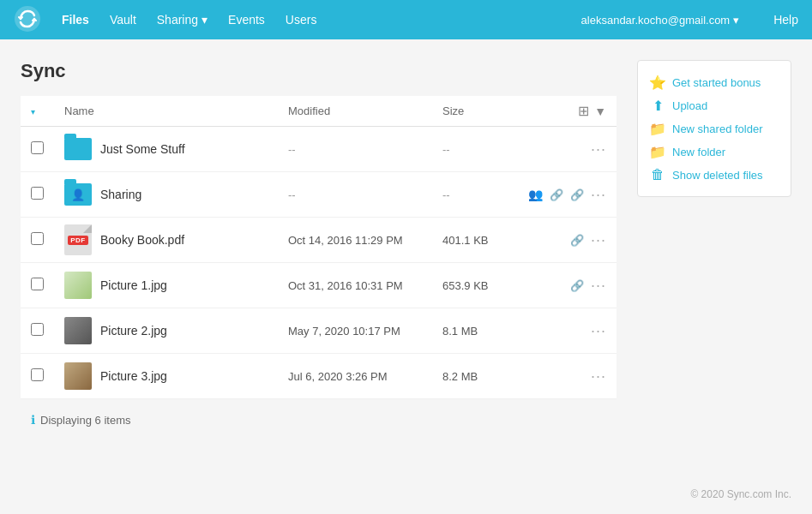 Image resolution: width=812 pixels, height=514 pixels. What do you see at coordinates (689, 106) in the screenshot?
I see `upload-label: Upload` at bounding box center [689, 106].